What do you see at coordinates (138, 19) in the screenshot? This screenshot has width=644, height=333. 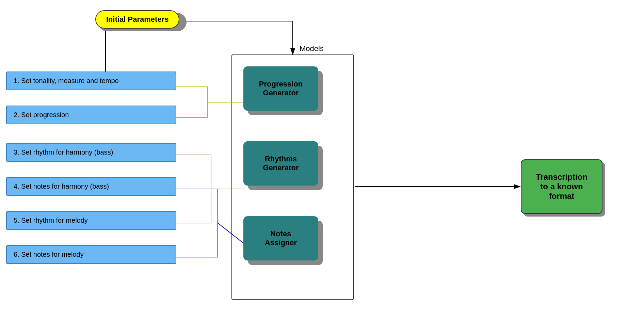 I see `initial-params-label: Initial Parameters` at bounding box center [138, 19].